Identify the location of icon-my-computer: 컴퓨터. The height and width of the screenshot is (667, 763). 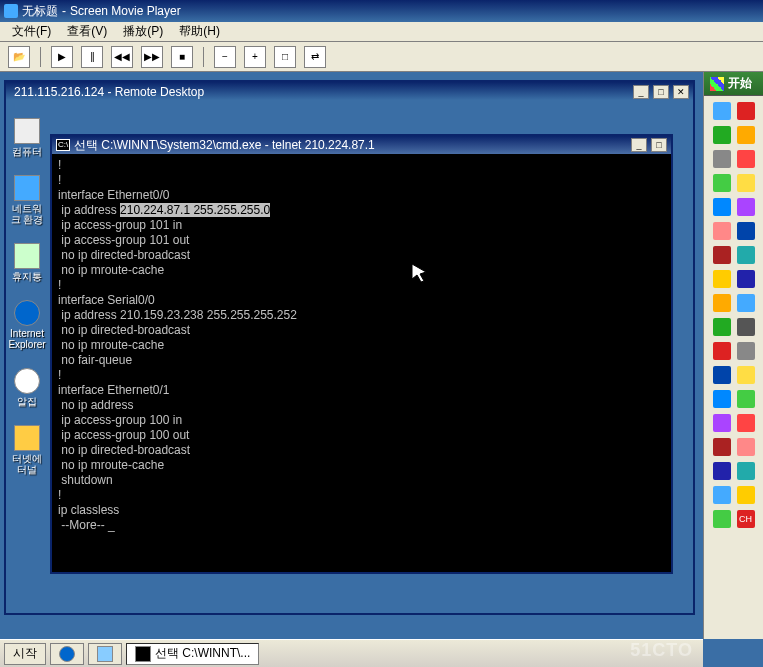
(27, 138).